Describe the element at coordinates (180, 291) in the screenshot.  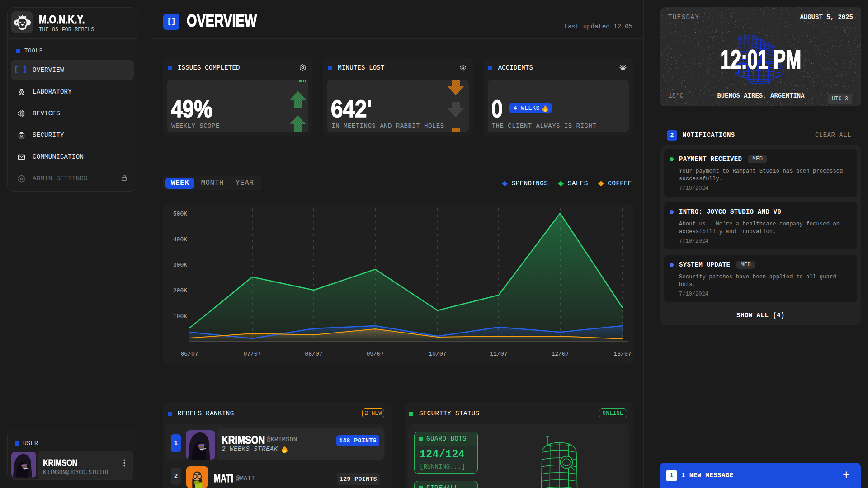
I see `svg-text: 200K` at that location.